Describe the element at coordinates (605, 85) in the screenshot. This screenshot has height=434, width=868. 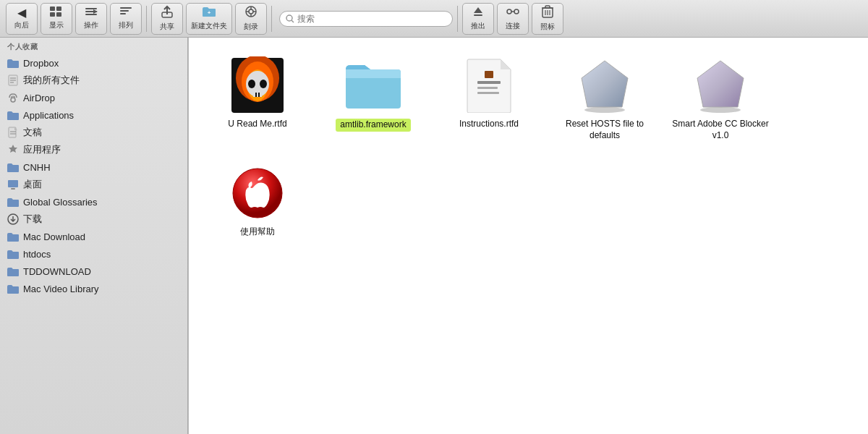
I see `file-icon-resethosts` at that location.